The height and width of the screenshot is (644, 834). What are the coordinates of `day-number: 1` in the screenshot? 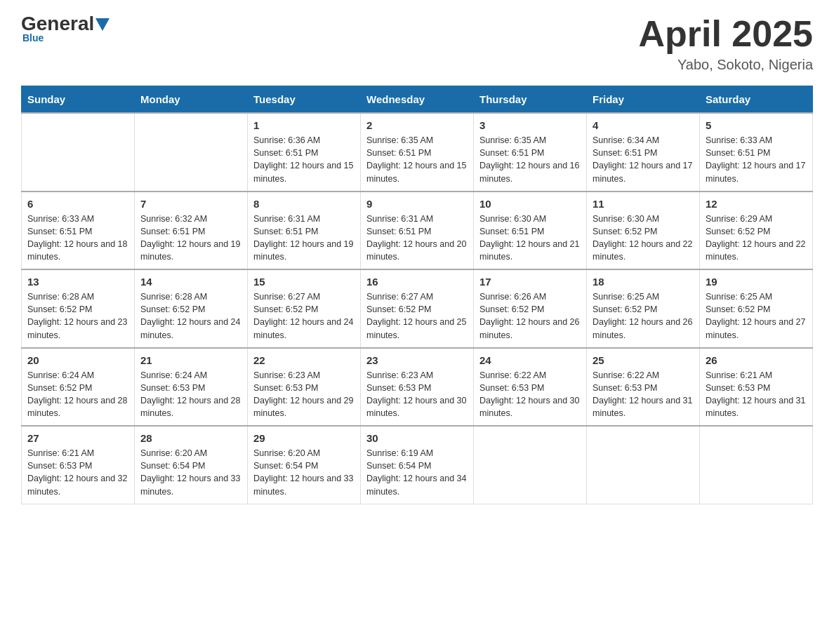 It's located at (304, 125).